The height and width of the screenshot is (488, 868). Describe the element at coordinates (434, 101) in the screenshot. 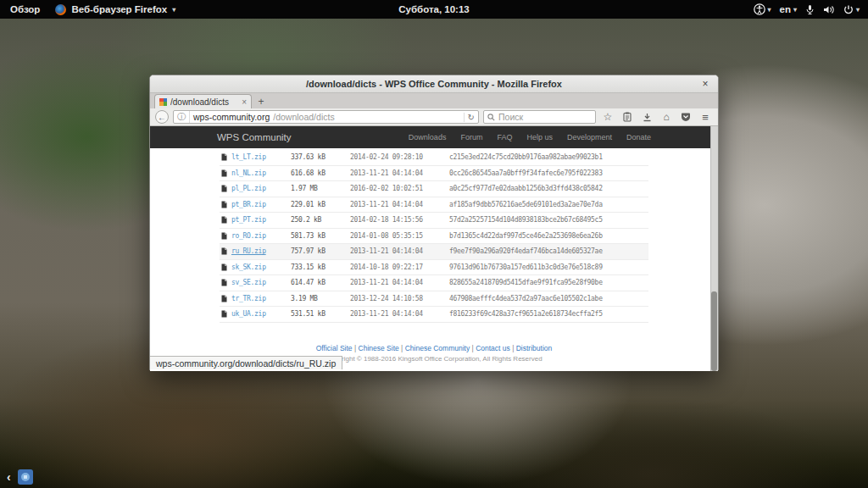

I see `tab-bar: /download/dicts × +` at that location.